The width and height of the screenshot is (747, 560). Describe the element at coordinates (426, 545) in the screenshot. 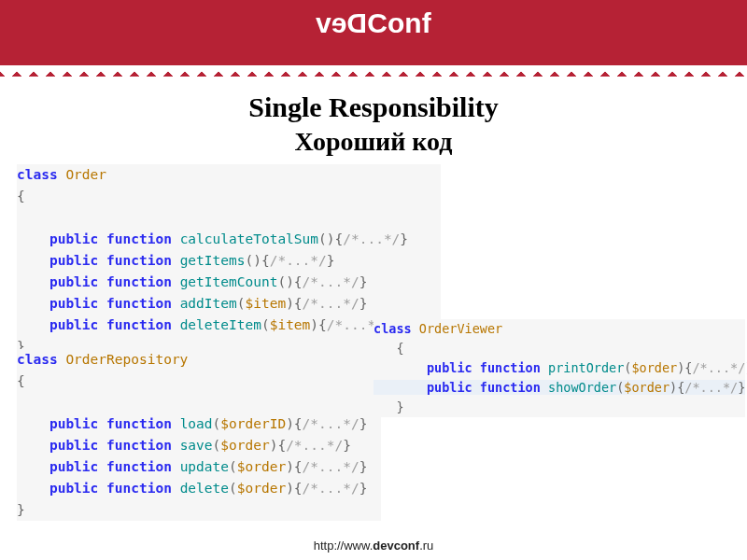

I see `footer-post: .ru` at that location.